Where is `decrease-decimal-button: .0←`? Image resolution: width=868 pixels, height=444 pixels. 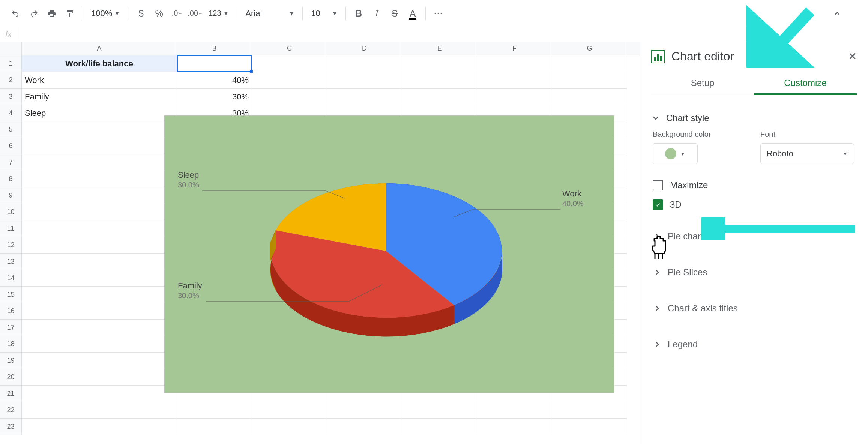 decrease-decimal-button: .0← is located at coordinates (177, 14).